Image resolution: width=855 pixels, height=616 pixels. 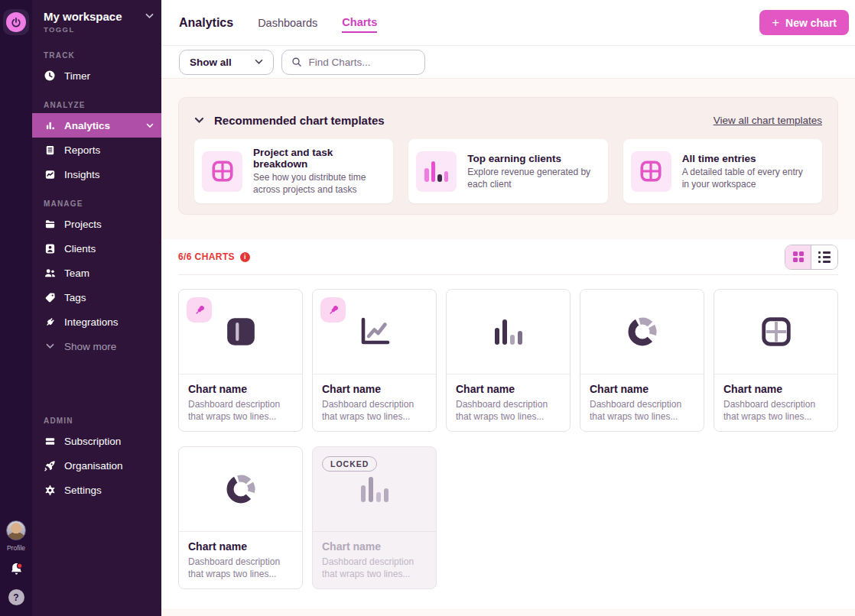 I want to click on sidebar-item-label: Clients, so click(x=80, y=249).